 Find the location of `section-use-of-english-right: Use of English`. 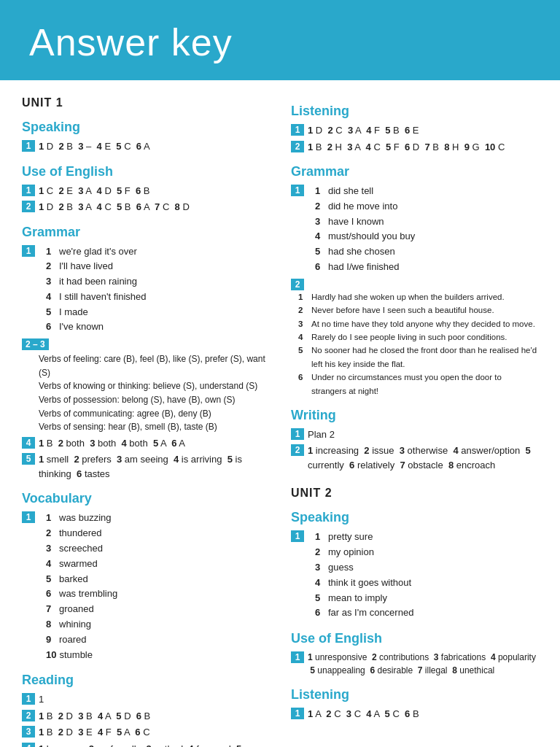

section-use-of-english-right: Use of English is located at coordinates (414, 639).